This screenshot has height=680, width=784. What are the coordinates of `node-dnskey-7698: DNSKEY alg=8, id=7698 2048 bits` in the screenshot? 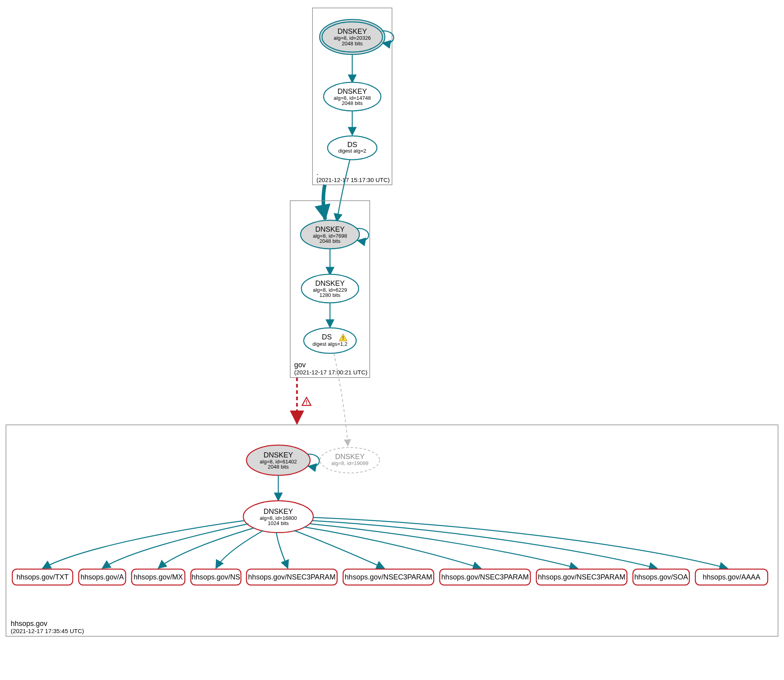 It's located at (330, 234).